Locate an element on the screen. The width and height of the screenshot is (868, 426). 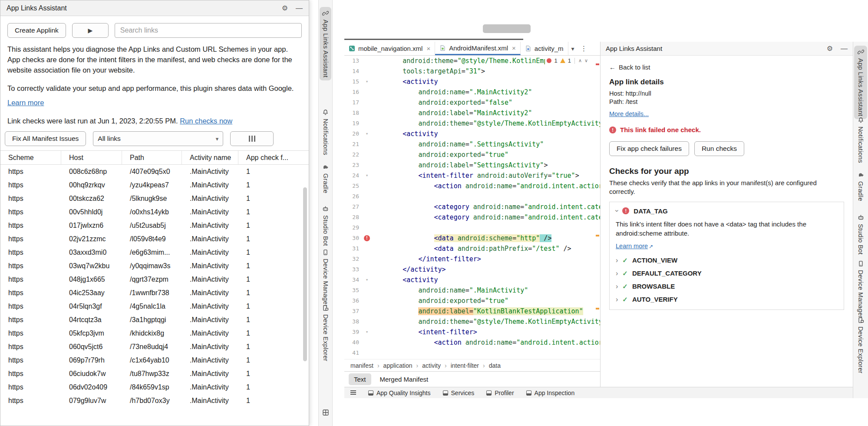
table-row: https03wq7w2kbu/y0qqimaw3s.MainActivity1 is located at coordinates (155, 266).